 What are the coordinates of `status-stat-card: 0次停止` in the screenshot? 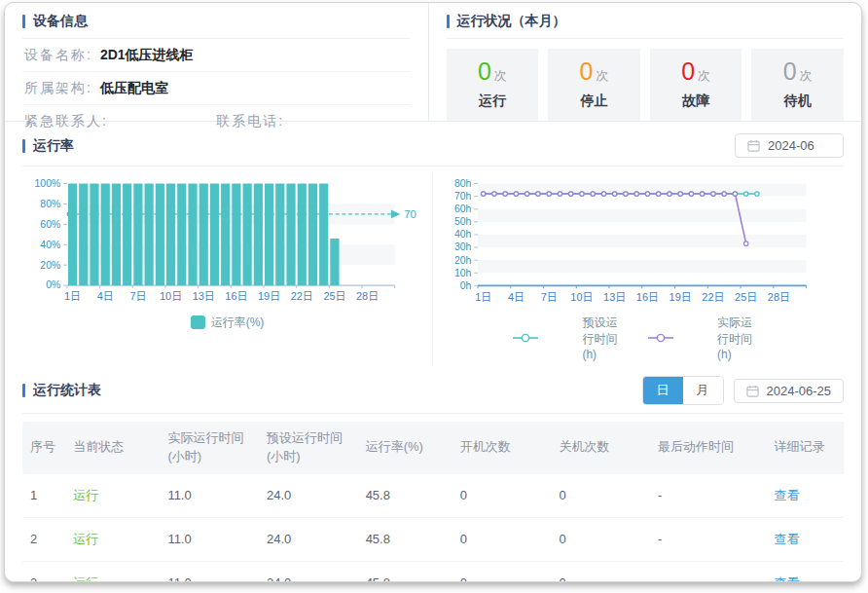 It's located at (594, 85).